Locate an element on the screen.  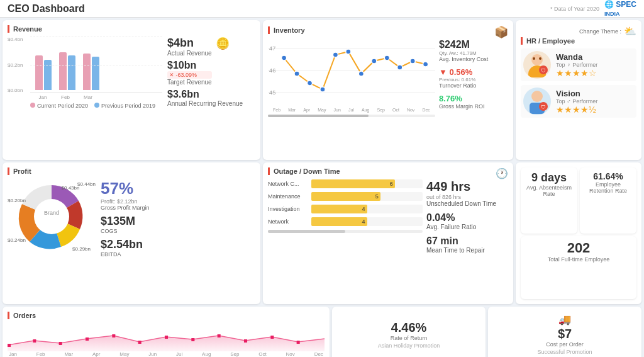
female-performer-info: Wanda Top ♀ Performer ★★★★☆ is located at coordinates (577, 65).